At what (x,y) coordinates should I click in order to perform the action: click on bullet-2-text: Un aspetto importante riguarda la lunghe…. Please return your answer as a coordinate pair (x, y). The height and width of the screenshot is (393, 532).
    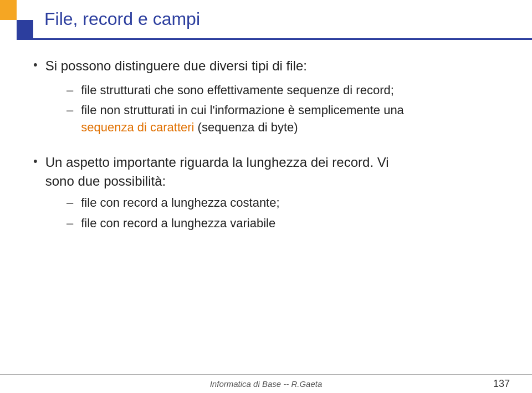
    Looking at the image, I should click on (217, 172).